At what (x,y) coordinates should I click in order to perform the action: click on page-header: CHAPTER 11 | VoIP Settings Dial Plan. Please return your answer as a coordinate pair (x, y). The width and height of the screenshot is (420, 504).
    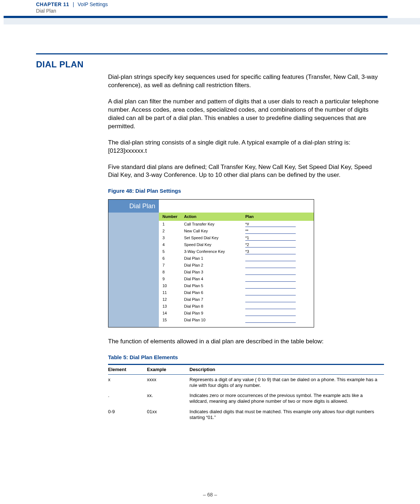
    Looking at the image, I should click on (210, 7).